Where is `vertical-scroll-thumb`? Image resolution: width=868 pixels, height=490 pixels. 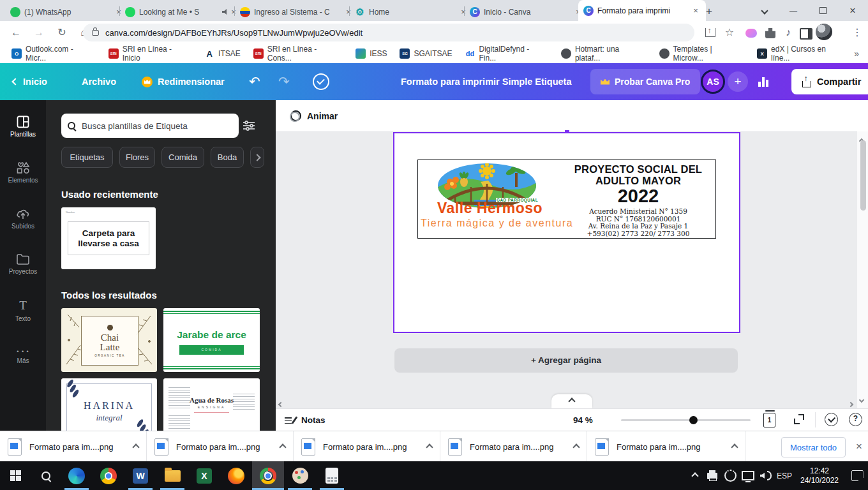
vertical-scroll-thumb is located at coordinates (863, 175).